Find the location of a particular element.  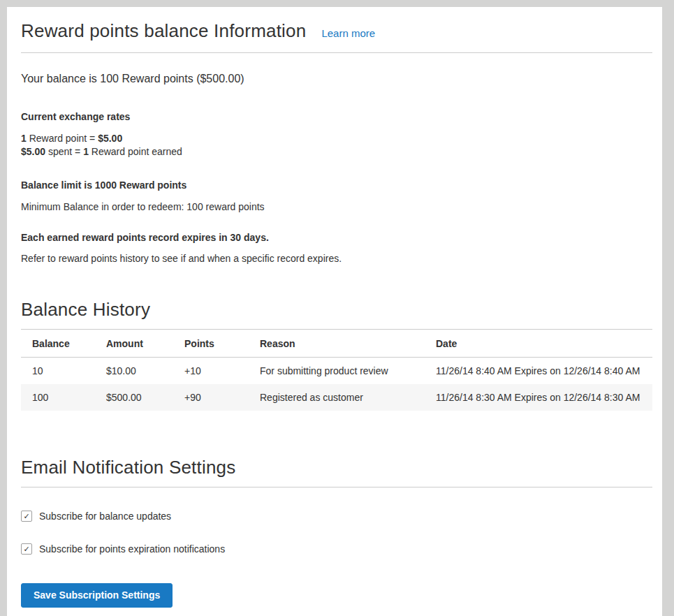

balance-updates-checkbox: ✓ is located at coordinates (27, 516).